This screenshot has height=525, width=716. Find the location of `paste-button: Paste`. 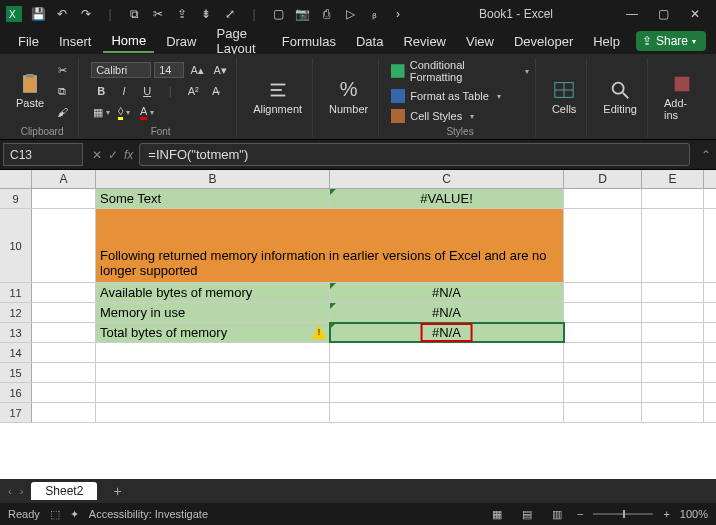

paste-button: Paste is located at coordinates (30, 91).